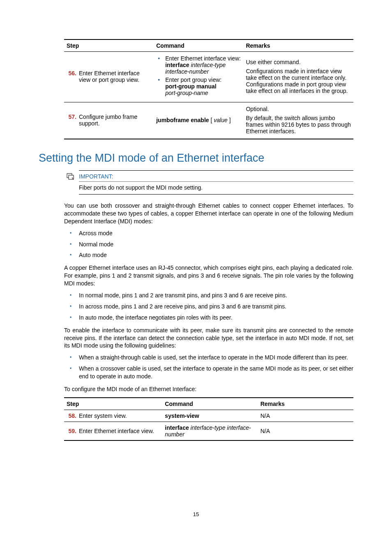 The height and width of the screenshot is (533, 392). I want to click on important-body: Fiber ports do not support the MDI mode …, so click(216, 188).